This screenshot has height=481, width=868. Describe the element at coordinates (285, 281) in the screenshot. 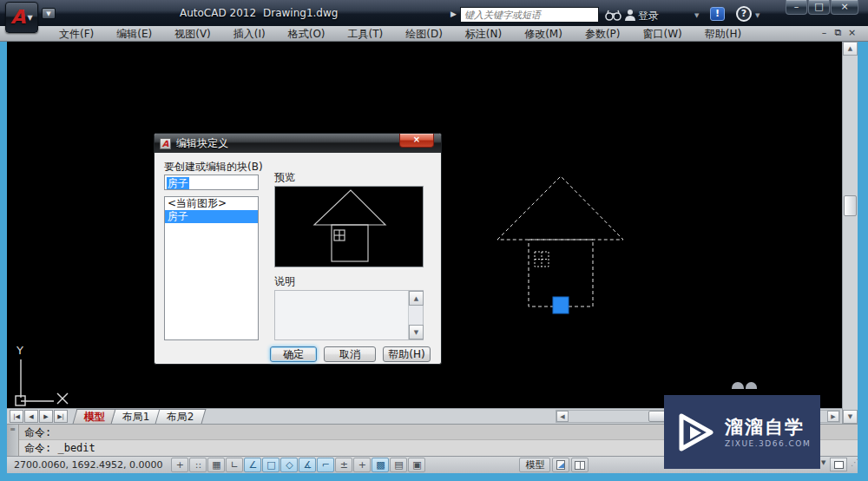

I see `description-label: 说明` at that location.